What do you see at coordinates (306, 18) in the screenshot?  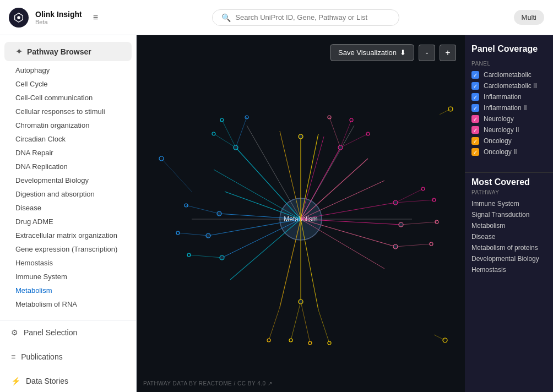 I see `search-box: 🔍` at bounding box center [306, 18].